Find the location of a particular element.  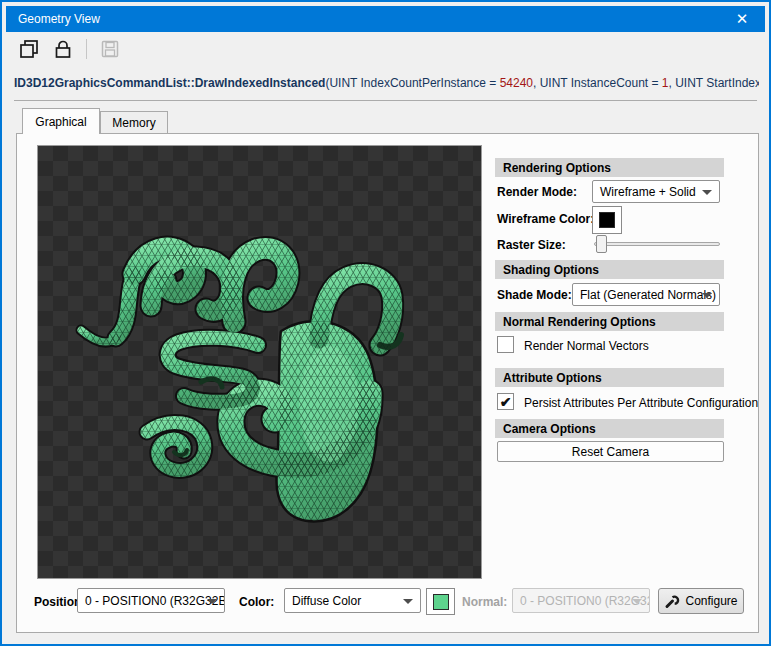

normal-dropdown-disabled: 0 - POSITION0 (R32G32B is located at coordinates (581, 600).